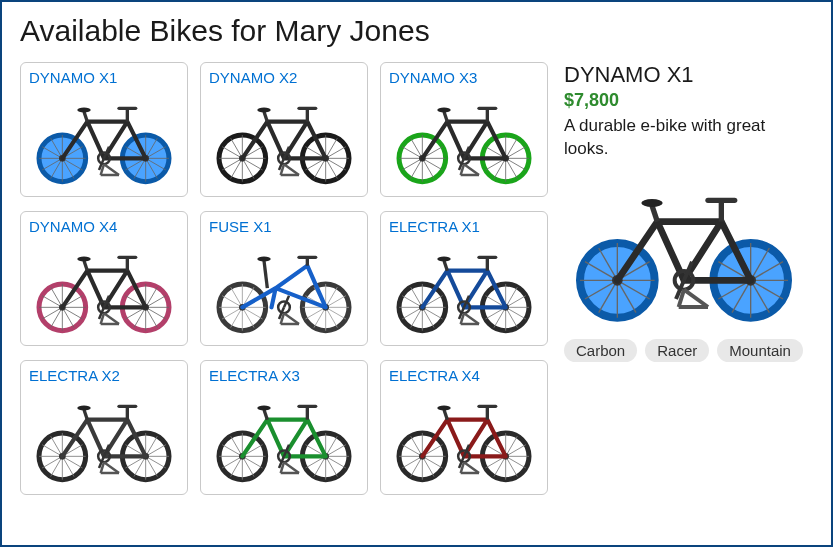 This screenshot has height=547, width=833. I want to click on bike-tile: ELECTRA X3, so click(284, 428).